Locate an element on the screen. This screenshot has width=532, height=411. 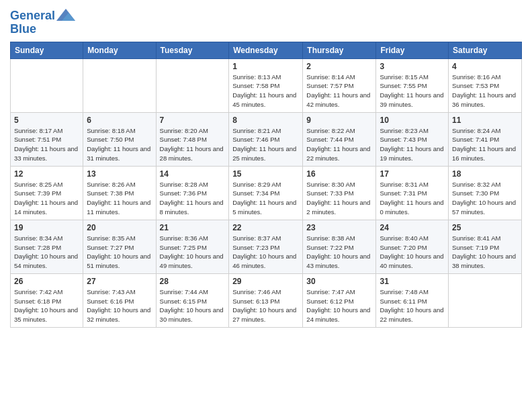
day-info: Sunrise: 8:21 AM Sunset: 7:46 PM Dayligh… is located at coordinates (266, 145).